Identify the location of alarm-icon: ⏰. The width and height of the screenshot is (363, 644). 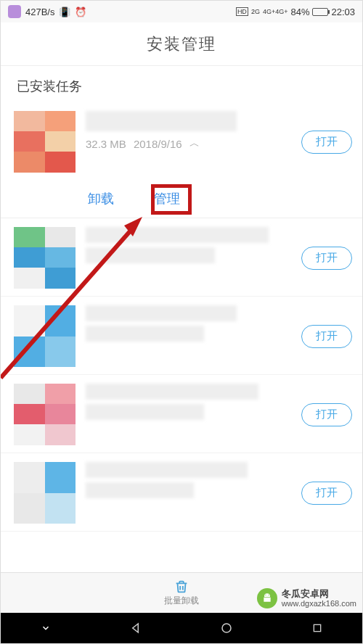
(81, 12).